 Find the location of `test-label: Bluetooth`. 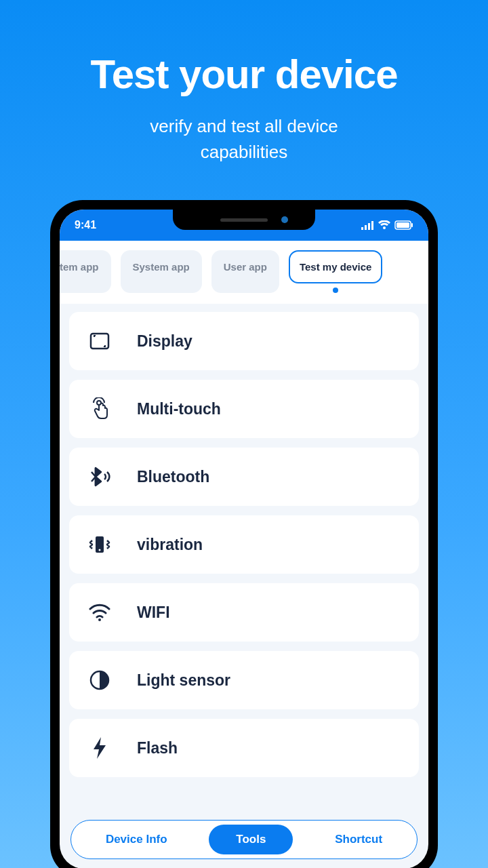

test-label: Bluetooth is located at coordinates (174, 477).